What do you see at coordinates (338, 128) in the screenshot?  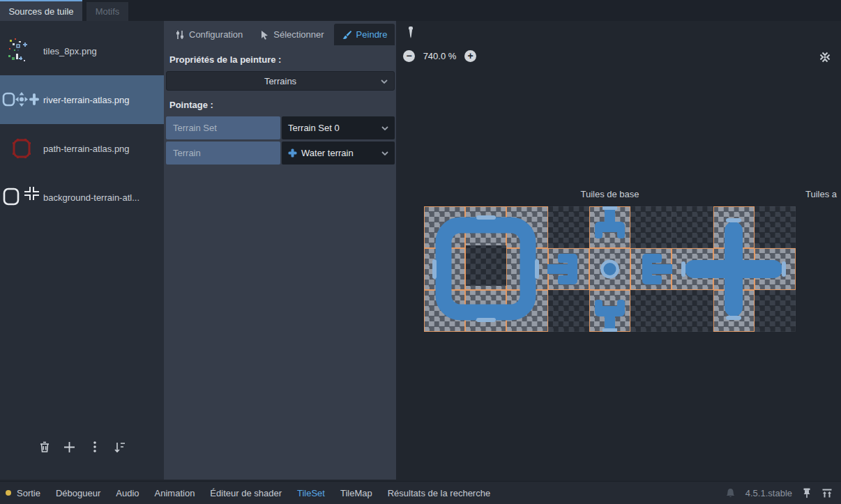 I see `terrain-set-select: Terrain Set 0` at bounding box center [338, 128].